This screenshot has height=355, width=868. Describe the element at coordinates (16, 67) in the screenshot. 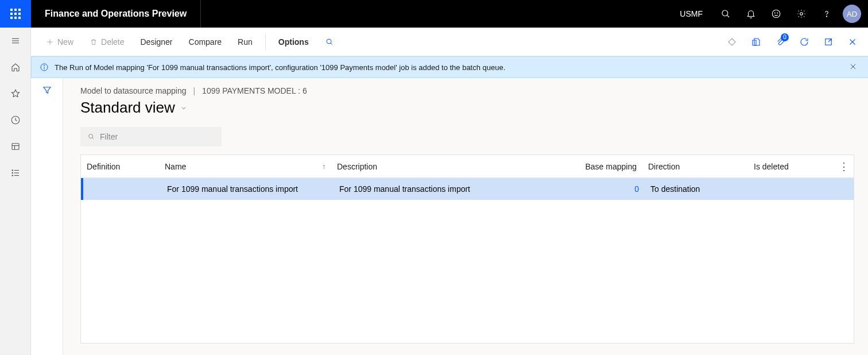

I see `home-icon` at that location.